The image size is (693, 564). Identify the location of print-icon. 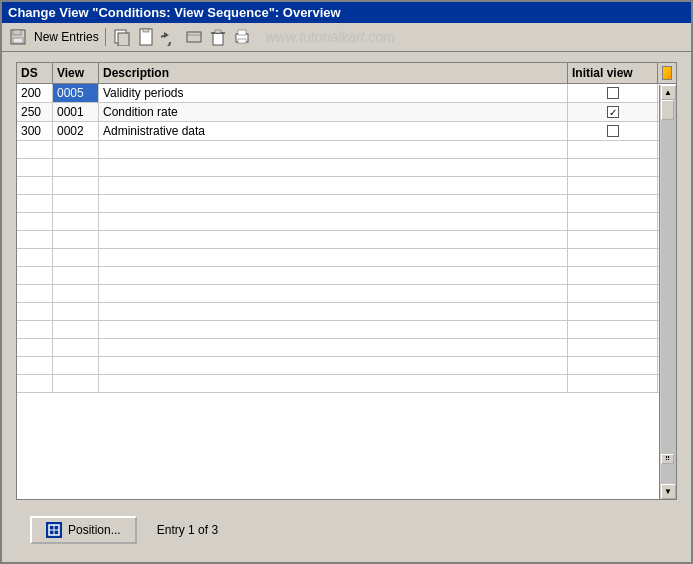
(242, 37).